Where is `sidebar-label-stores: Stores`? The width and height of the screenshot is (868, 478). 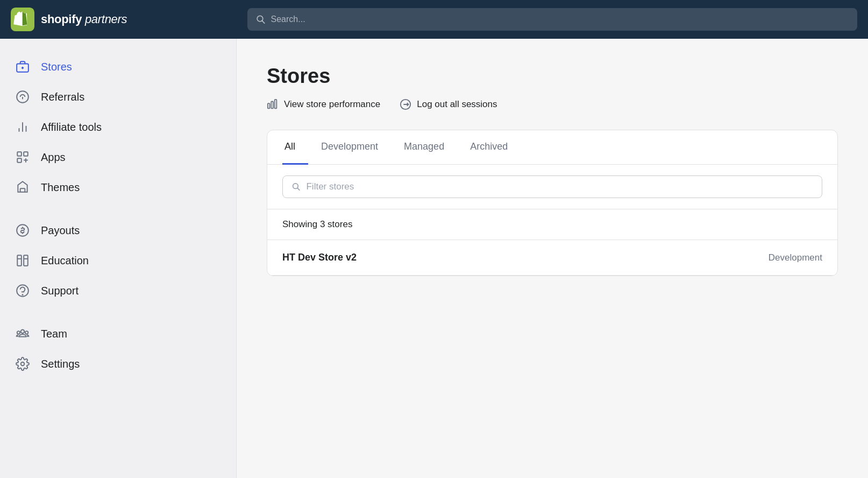 sidebar-label-stores: Stores is located at coordinates (56, 67).